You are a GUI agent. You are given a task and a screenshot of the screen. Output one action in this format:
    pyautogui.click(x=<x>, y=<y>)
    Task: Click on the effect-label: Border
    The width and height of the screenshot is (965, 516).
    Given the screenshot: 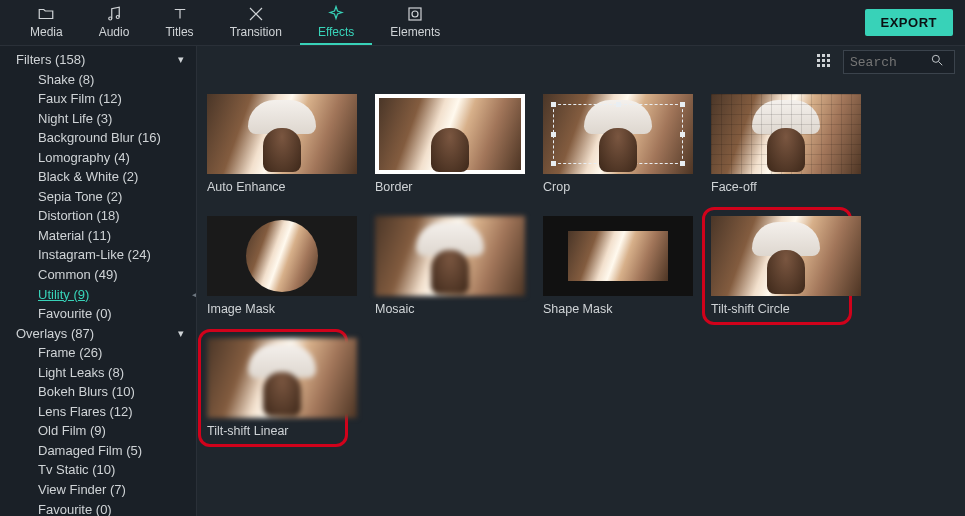 What is the action you would take?
    pyautogui.click(x=450, y=187)
    